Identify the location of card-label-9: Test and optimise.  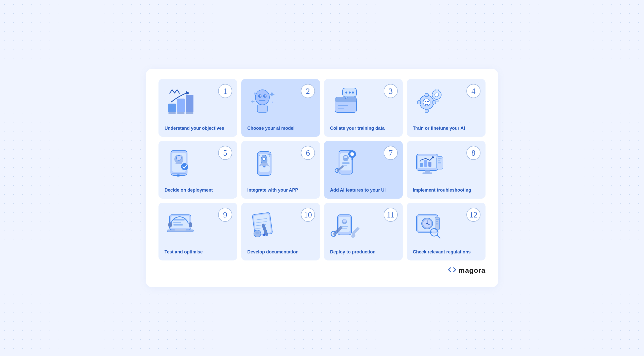
(184, 252).